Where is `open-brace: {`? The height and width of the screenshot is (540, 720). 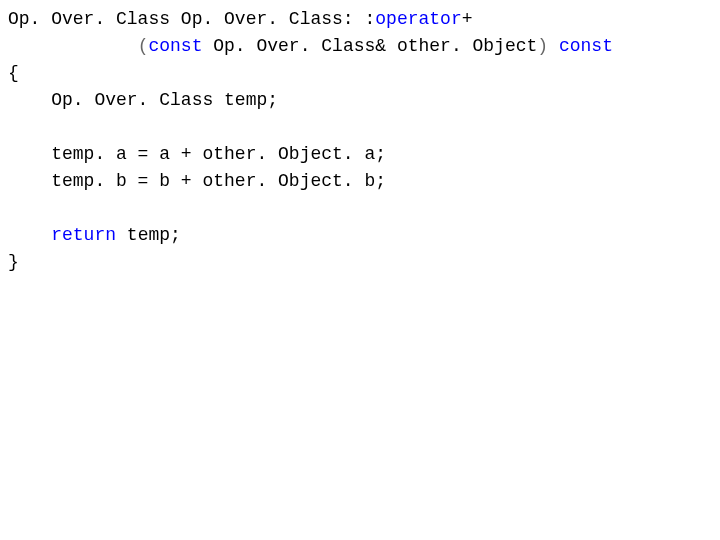
open-brace: { is located at coordinates (14, 73).